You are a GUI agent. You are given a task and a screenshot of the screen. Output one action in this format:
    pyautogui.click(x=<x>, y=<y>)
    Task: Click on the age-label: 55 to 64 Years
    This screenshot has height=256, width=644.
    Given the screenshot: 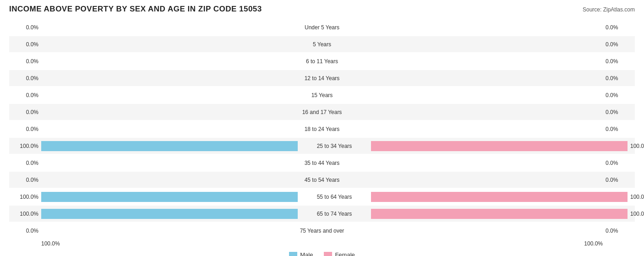 What is the action you would take?
    pyautogui.click(x=334, y=197)
    